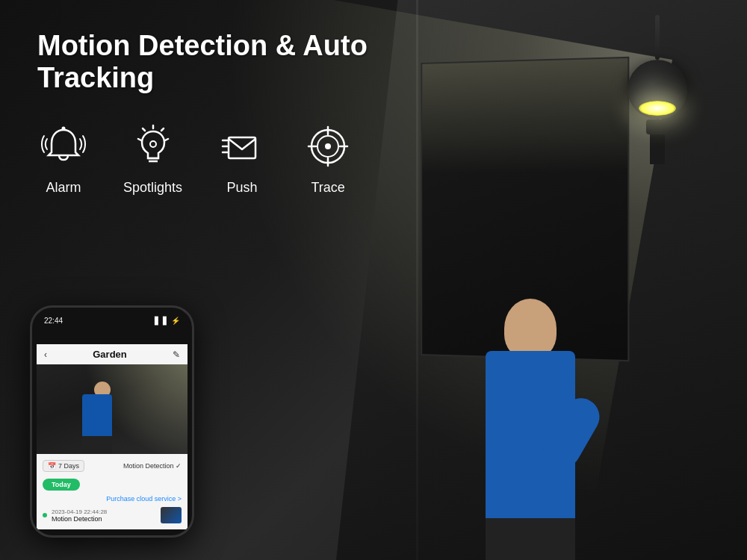 The width and height of the screenshot is (747, 560). What do you see at coordinates (112, 491) in the screenshot?
I see `phone-bottom-panel: 📅 7 Days Motion Detection ✓ Today Purcha…` at bounding box center [112, 491].